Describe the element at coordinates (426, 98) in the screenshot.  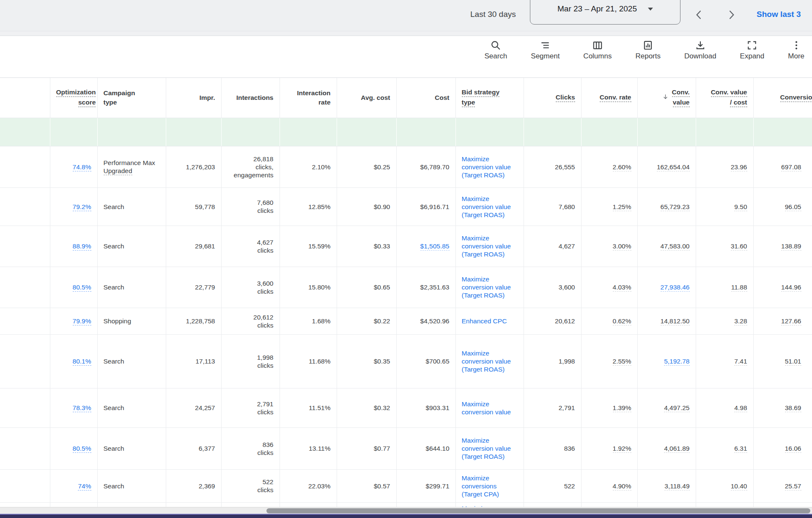
I see `col-header-cost: Cost` at that location.